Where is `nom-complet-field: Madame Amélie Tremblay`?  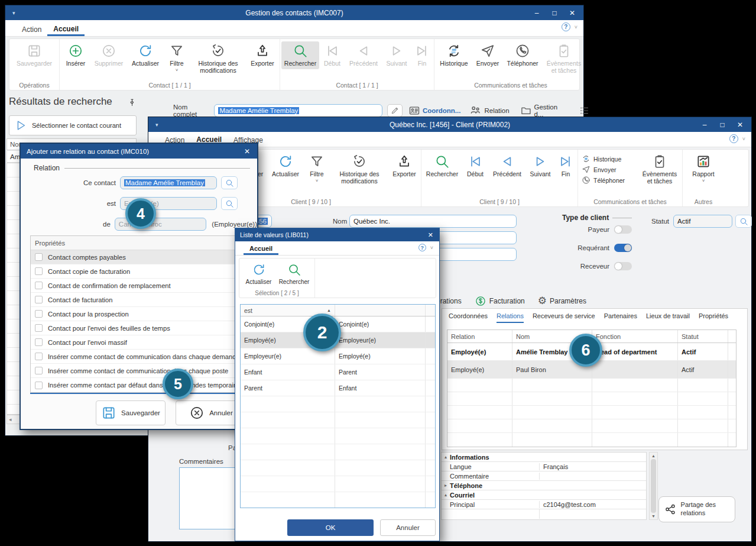
nom-complet-field: Madame Amélie Tremblay is located at coordinates (298, 111).